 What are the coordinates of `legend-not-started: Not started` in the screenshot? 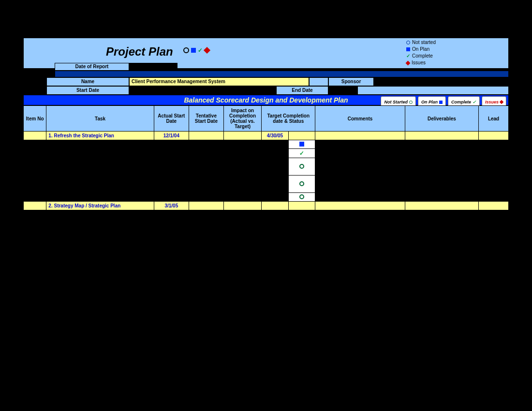 It's located at (424, 43).